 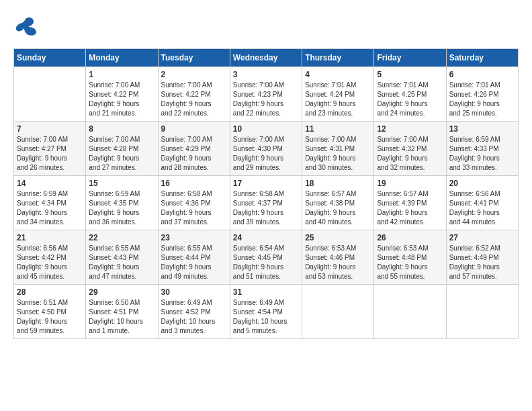 I want to click on calendar-cell: 11Sunrise: 7:00 AM Sunset: 4:31 PM Dayli…, so click(x=339, y=149).